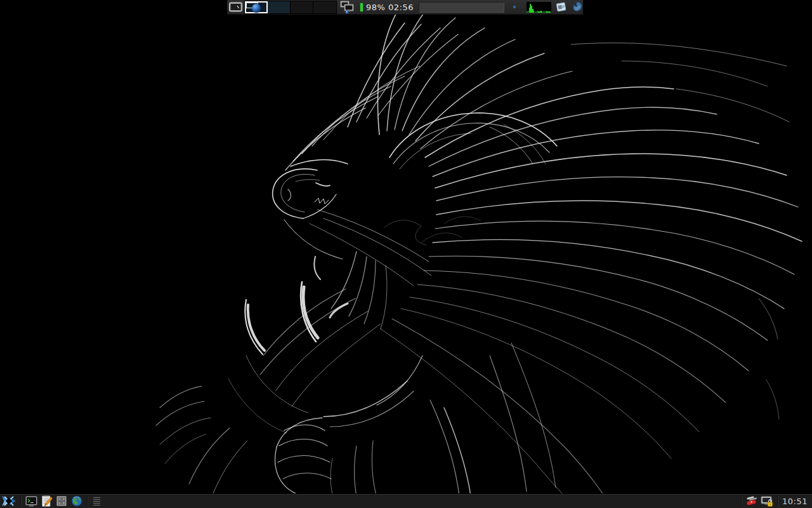 The width and height of the screenshot is (812, 508). I want to click on top-panel: 98% 02:56, so click(405, 8).